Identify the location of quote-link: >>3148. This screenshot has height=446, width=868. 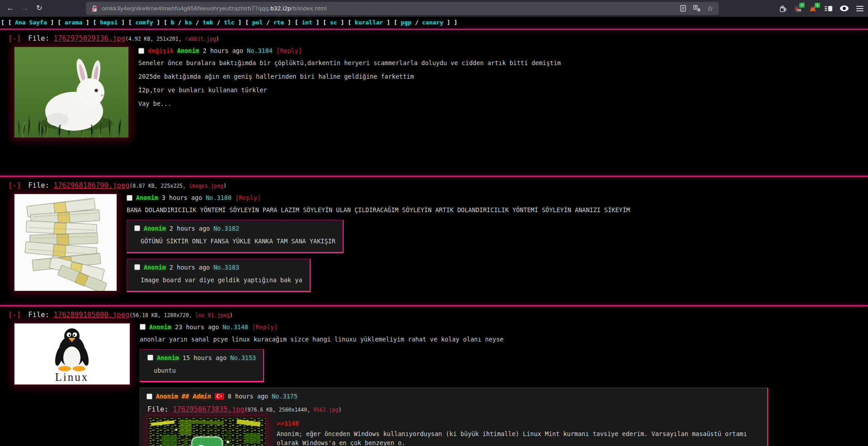
(288, 423).